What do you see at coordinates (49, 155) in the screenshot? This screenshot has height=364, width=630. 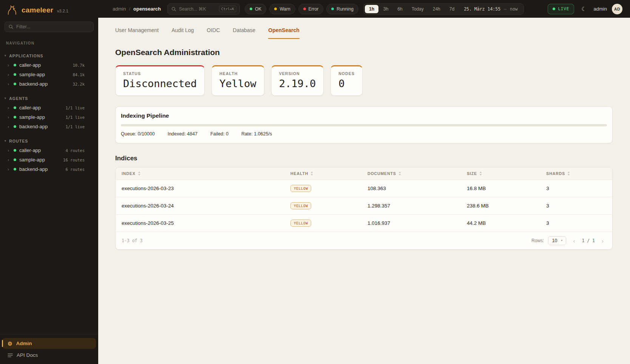 I see `section-routes: ▾ ROUTES › caller-app 4 routes › sample-…` at bounding box center [49, 155].